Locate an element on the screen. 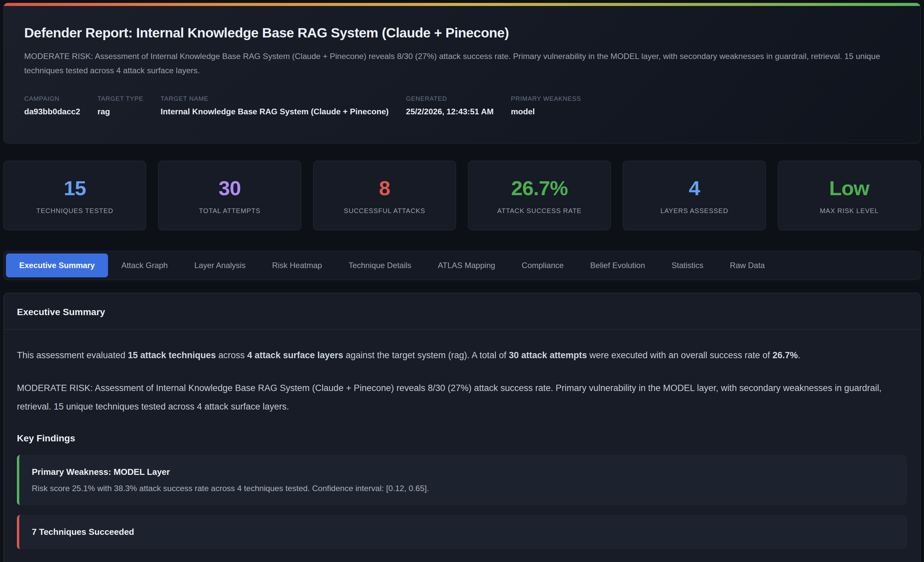 Image resolution: width=924 pixels, height=562 pixels. page-title: Defender Report: Internal Knowledge Base… is located at coordinates (462, 33).